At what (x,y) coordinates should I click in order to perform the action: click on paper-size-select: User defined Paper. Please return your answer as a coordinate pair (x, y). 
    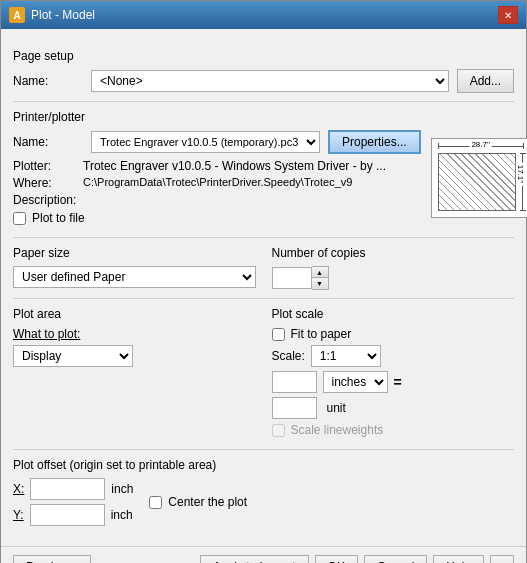
    Looking at the image, I should click on (134, 277).